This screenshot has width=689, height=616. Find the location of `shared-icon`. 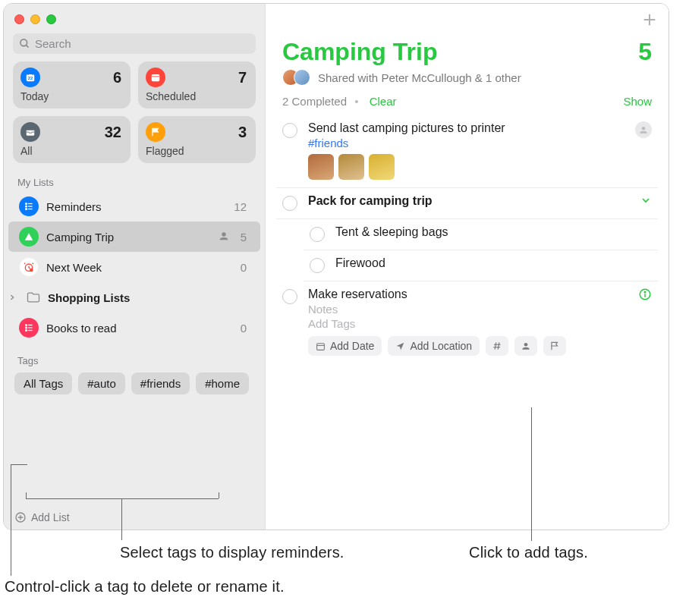

shared-icon is located at coordinates (224, 237).